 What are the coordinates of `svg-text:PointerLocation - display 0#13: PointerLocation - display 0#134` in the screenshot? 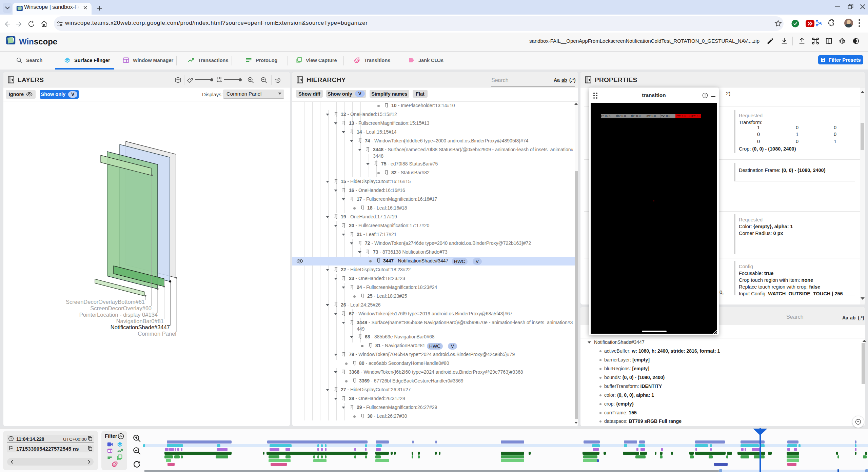 It's located at (119, 315).